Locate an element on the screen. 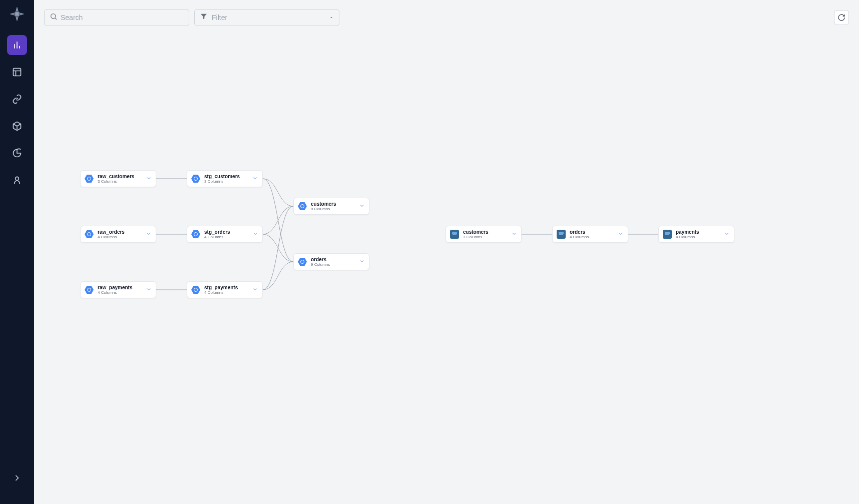 Image resolution: width=859 pixels, height=504 pixels. node-title: raw_payments is located at coordinates (120, 287).